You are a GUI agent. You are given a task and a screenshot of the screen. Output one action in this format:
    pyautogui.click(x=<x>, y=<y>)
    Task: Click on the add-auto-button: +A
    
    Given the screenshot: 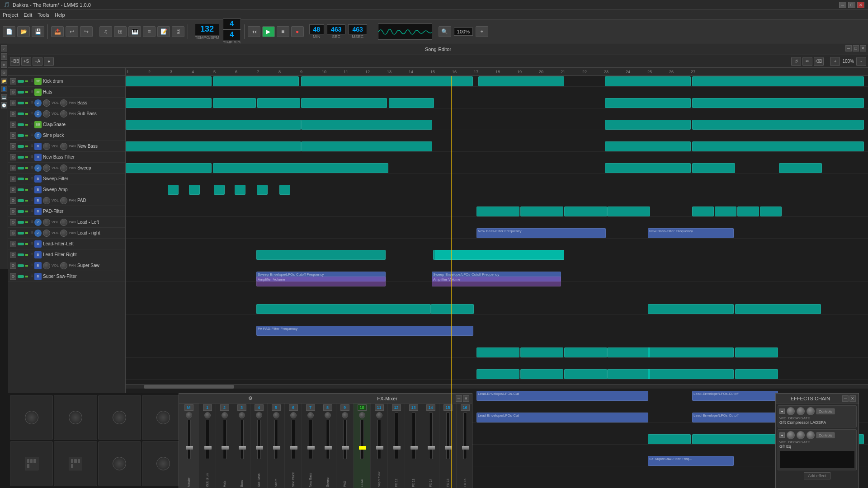 What is the action you would take?
    pyautogui.click(x=38, y=61)
    